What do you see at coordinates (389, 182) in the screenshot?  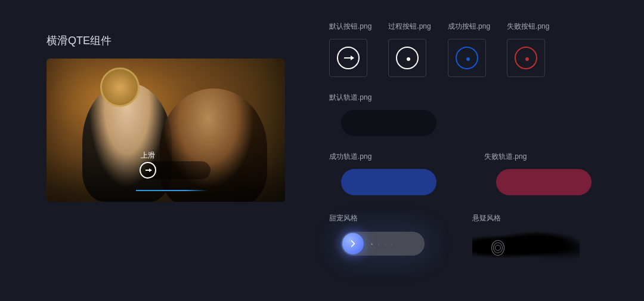 I see `success-track-asset` at bounding box center [389, 182].